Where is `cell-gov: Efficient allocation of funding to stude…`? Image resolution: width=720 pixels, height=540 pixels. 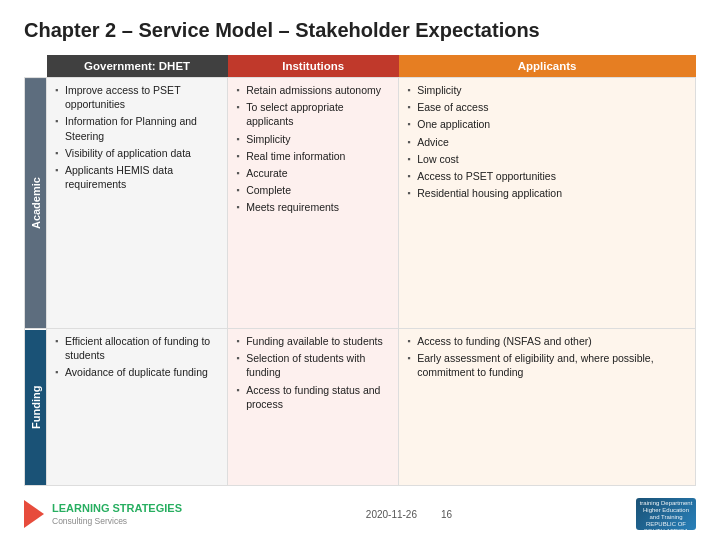
cell-gov: Efficient allocation of funding to stude… is located at coordinates (138, 408).